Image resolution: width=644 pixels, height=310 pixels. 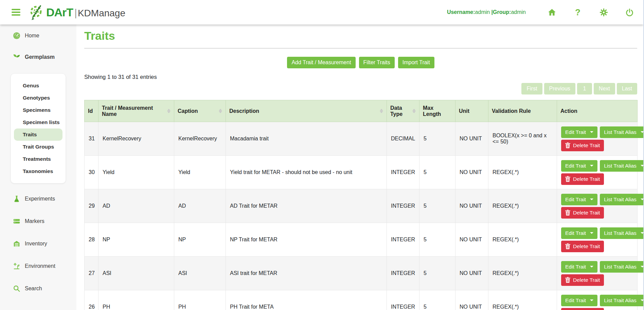 What do you see at coordinates (38, 135) in the screenshot?
I see `submenu-item-traits-active: Traits` at bounding box center [38, 135].